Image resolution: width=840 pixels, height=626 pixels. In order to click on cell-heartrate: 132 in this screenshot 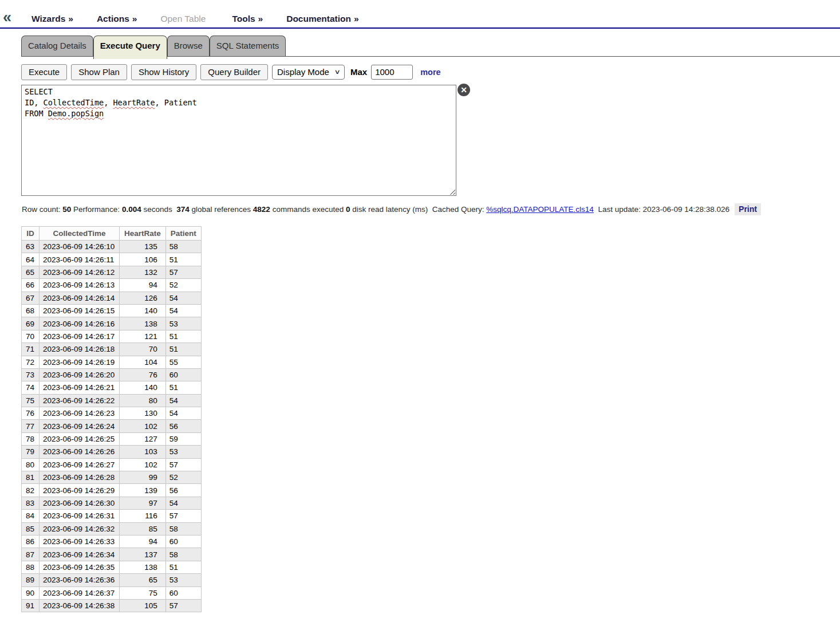, I will do `click(143, 272)`.